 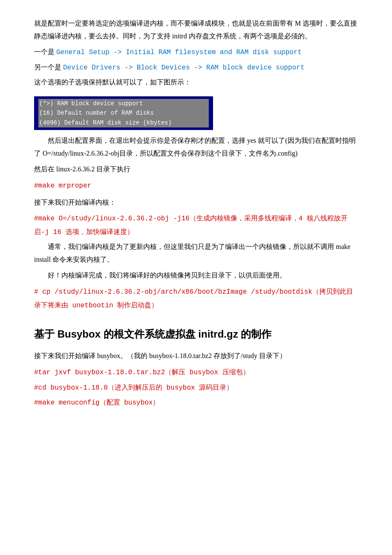 What do you see at coordinates (112, 219) in the screenshot?
I see `cmd-make: #make O=/study/linux-2.6.36.2-obj -j16` at bounding box center [112, 219].